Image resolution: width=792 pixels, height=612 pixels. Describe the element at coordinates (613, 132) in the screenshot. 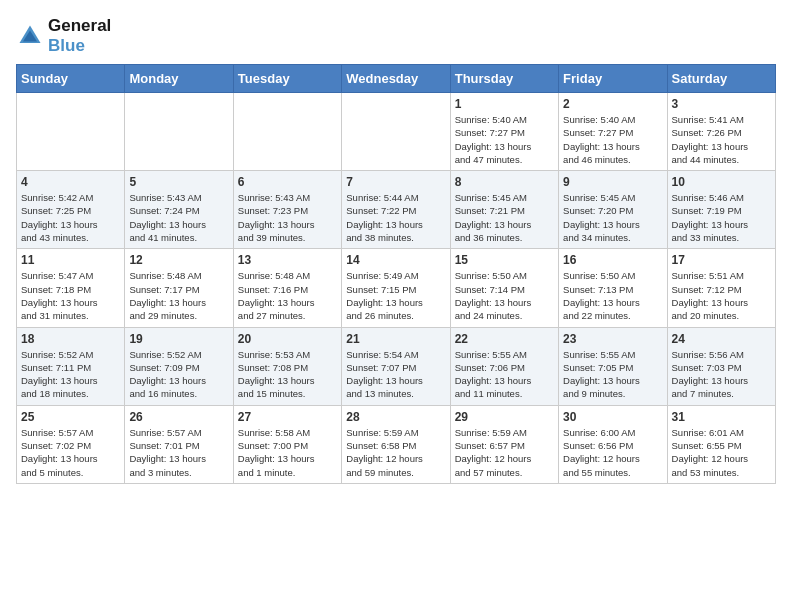

I see `calendar-cell: 2Sunrise: 5:40 AM Sunset: 7:27 PM Daylig…` at that location.